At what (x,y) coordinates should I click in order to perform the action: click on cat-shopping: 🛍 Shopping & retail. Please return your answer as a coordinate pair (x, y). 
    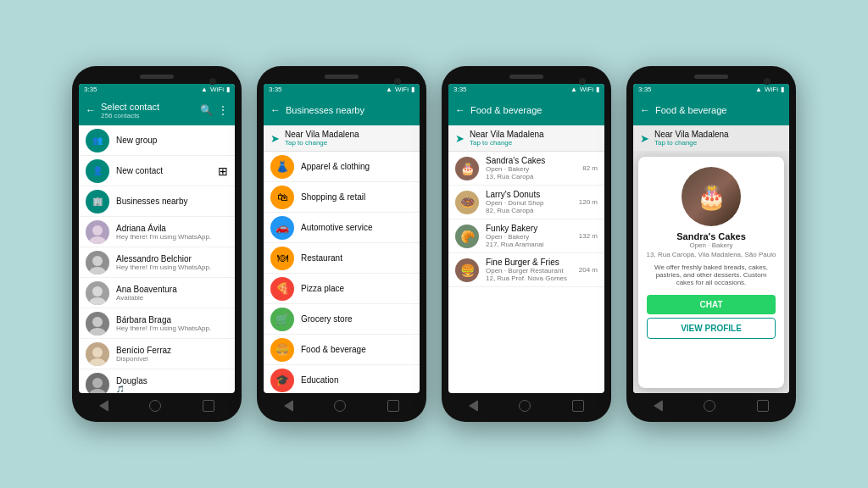
    Looking at the image, I should click on (342, 197).